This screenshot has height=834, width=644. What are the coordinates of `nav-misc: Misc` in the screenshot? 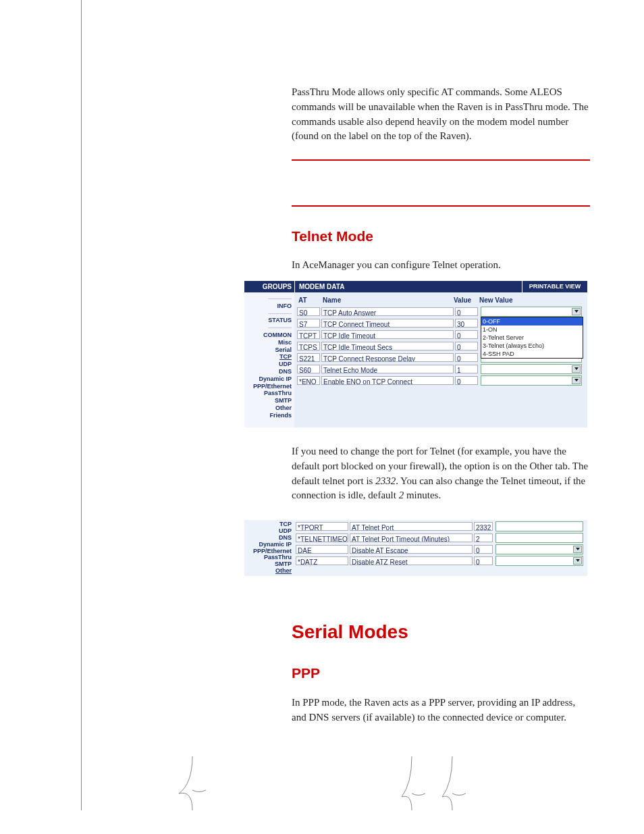 It's located at (268, 343).